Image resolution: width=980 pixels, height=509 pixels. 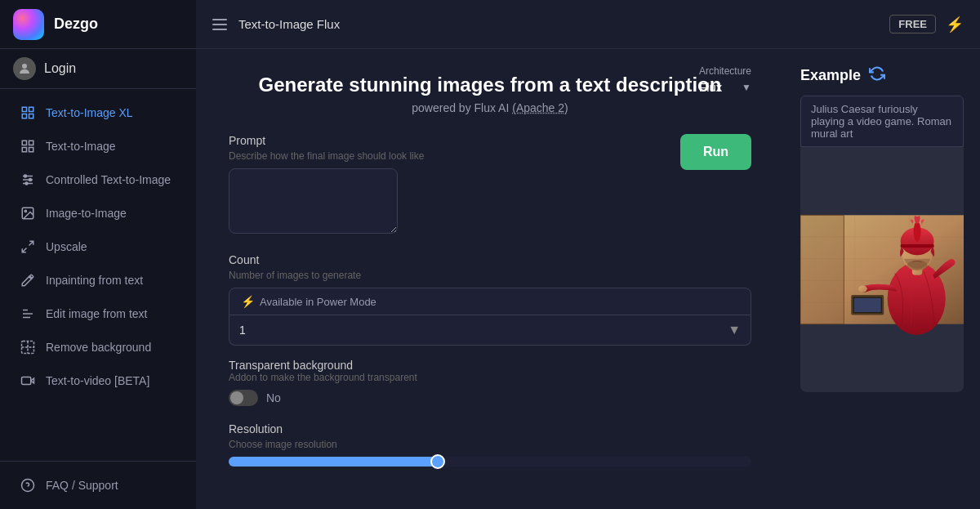 I want to click on page-heading: Generate stunning images from a text des…, so click(x=490, y=94).